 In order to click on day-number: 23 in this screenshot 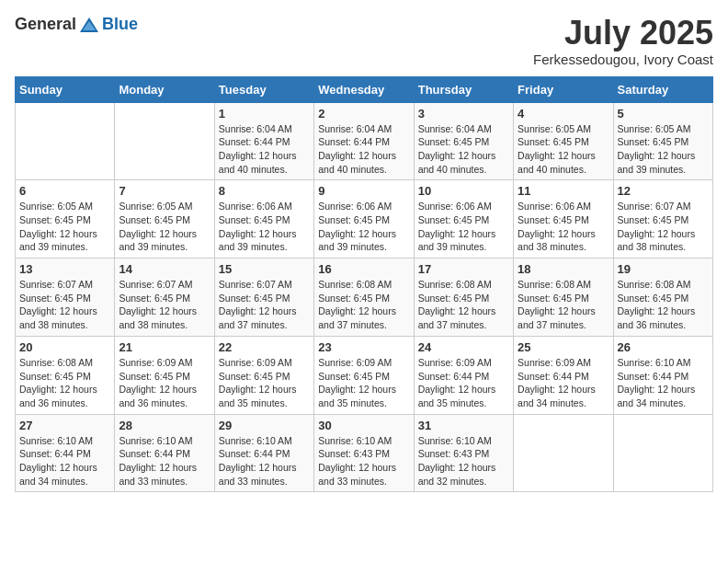, I will do `click(364, 348)`.